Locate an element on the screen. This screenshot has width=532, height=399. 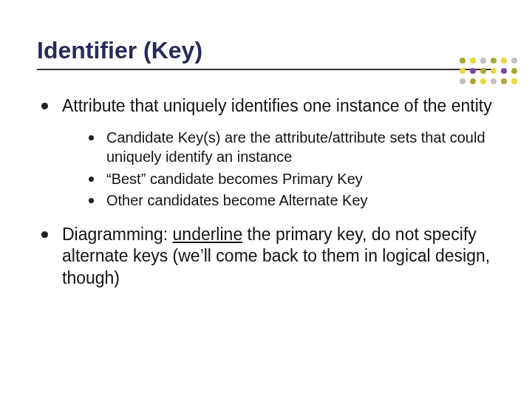
bullet-item: Diagramming: underline the primary key, … is located at coordinates (266, 256).